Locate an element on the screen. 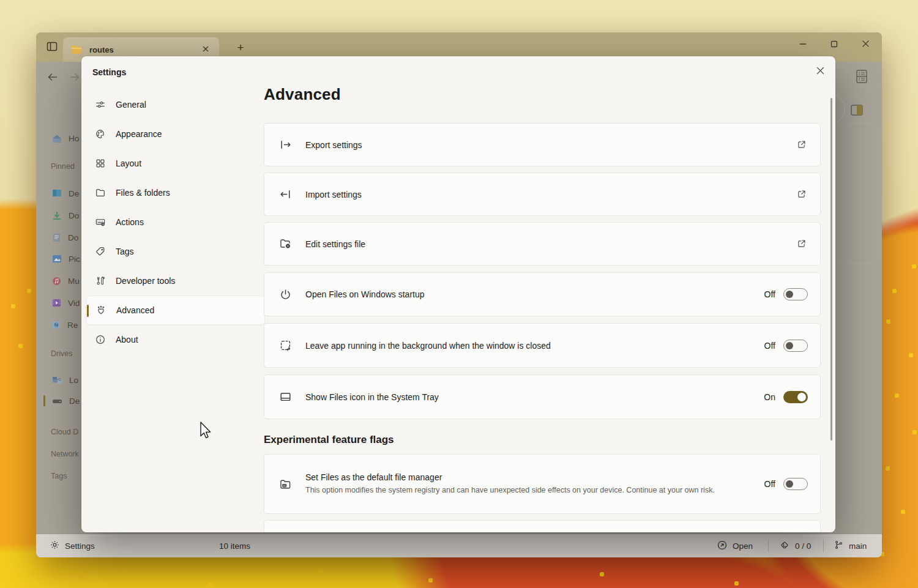 This screenshot has height=588, width=918. sidebar-item-videos: Vid is located at coordinates (66, 303).